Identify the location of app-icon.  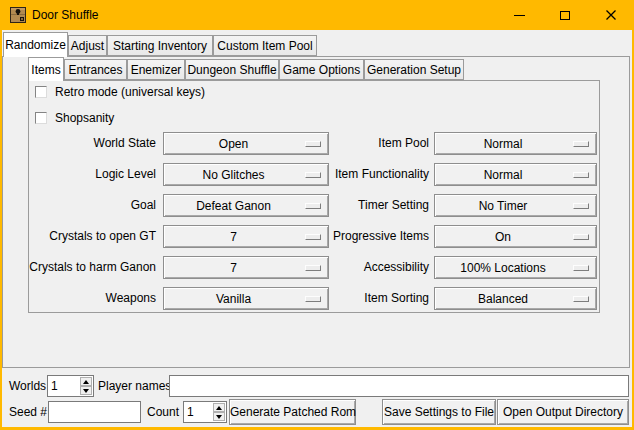
(18, 15).